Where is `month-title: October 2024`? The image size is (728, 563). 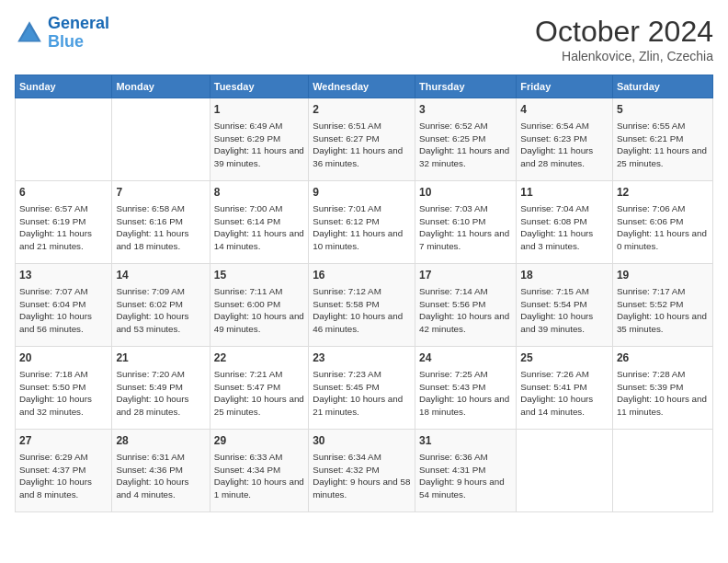 month-title: October 2024 is located at coordinates (624, 31).